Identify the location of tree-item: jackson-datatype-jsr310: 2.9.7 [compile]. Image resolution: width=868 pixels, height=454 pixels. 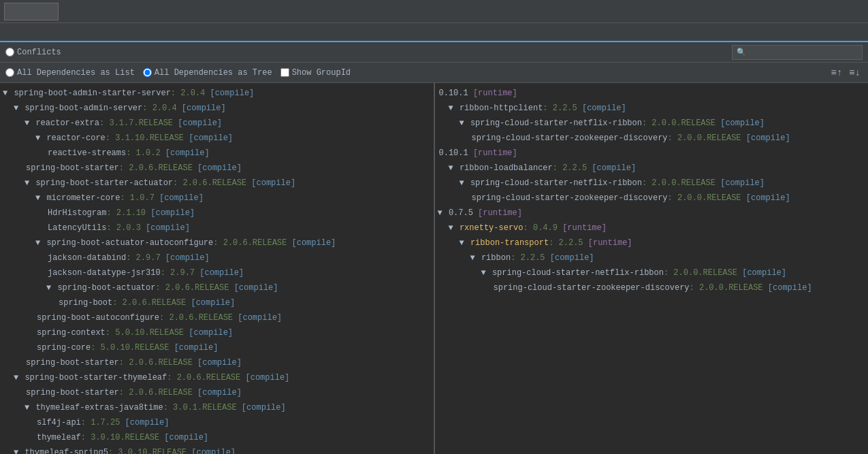
(216, 273).